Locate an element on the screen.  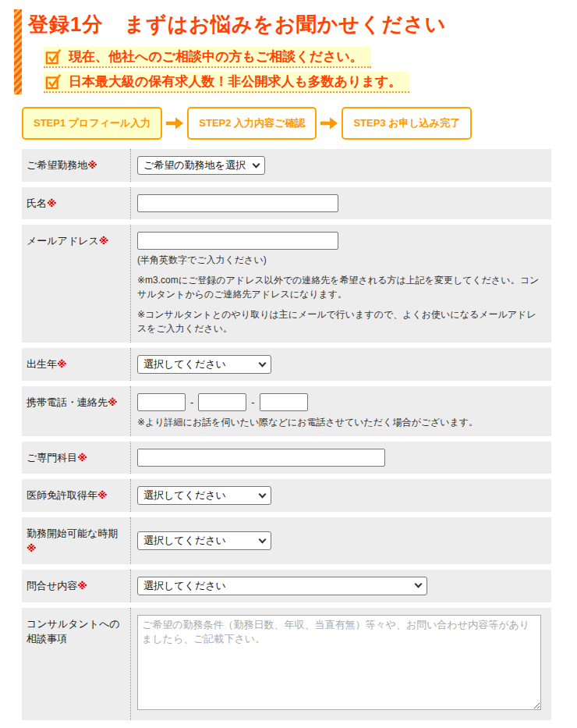
selling-point-text: 日本最大級の保有求人数！非公開求人も多数あります。 is located at coordinates (235, 81).